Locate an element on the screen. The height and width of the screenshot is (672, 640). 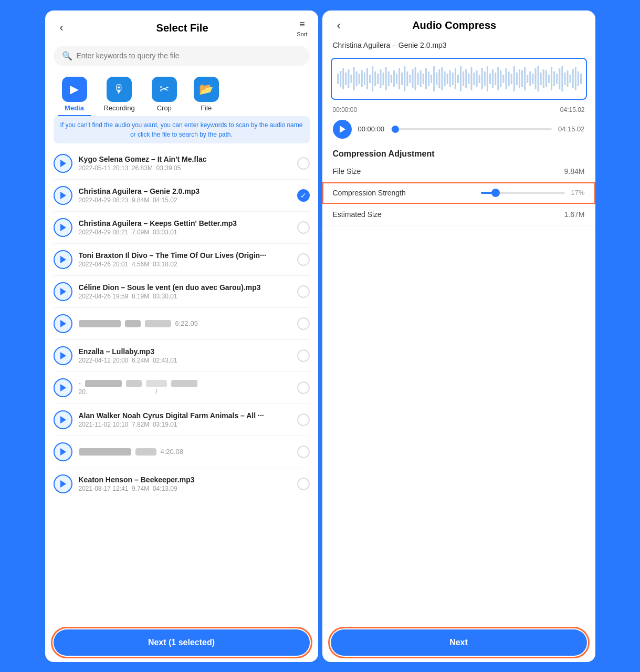
slider-container: 17% is located at coordinates (496, 192).